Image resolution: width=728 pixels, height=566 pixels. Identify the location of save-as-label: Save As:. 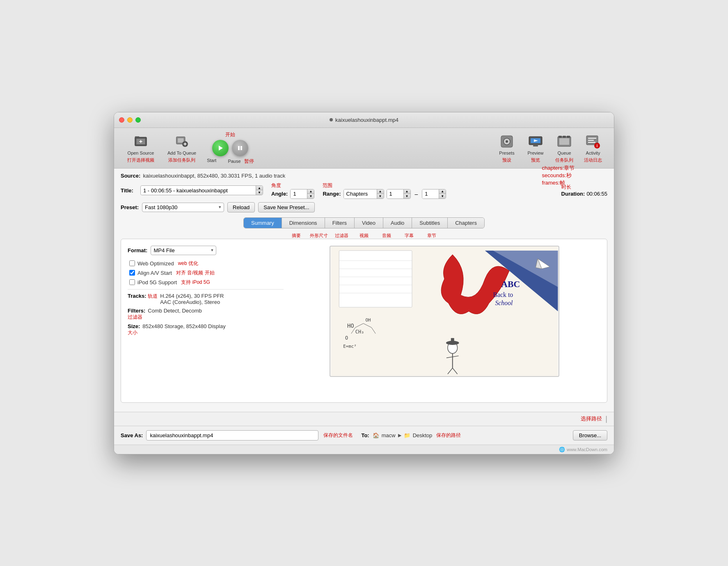
(132, 436).